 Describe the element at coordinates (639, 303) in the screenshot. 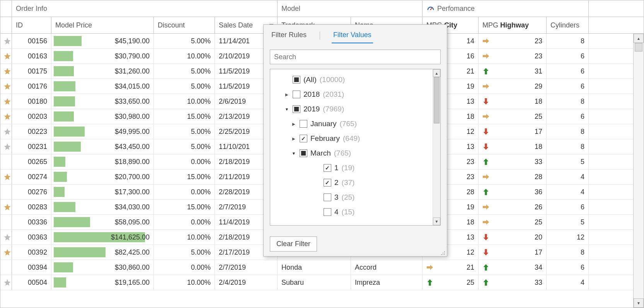

I see `scroll-down-button: ▼` at that location.